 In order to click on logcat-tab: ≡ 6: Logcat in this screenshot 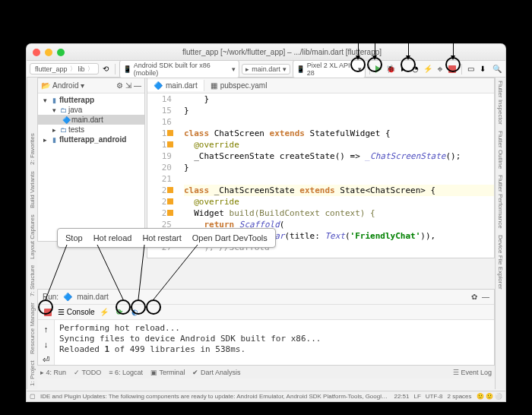, I will do `click(126, 372)`.